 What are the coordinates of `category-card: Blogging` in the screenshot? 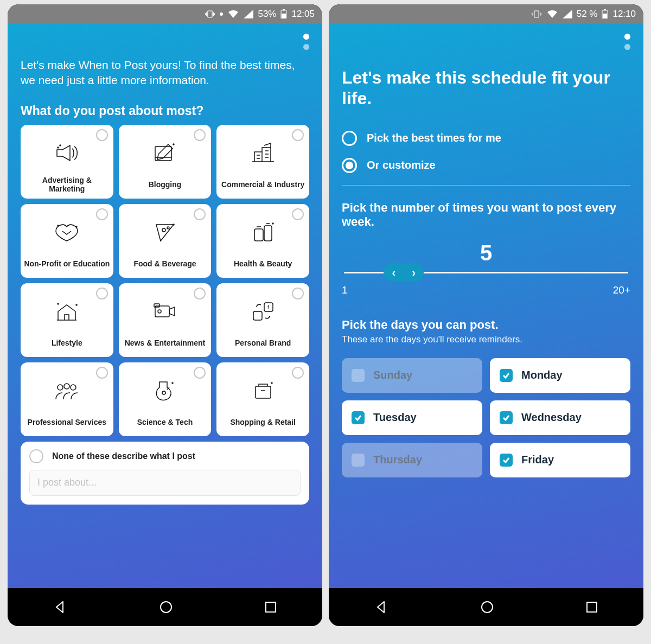 It's located at (165, 162).